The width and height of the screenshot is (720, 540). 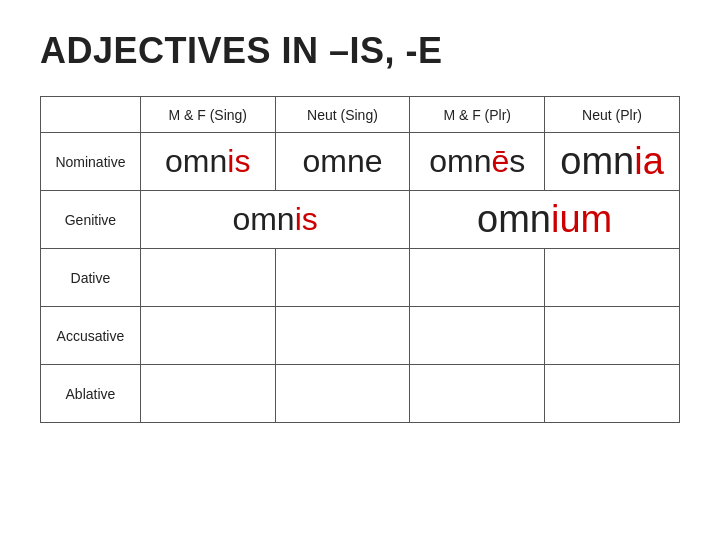 I want to click on page-title: ADJECTIVES IN –IS, -E, so click(x=242, y=51).